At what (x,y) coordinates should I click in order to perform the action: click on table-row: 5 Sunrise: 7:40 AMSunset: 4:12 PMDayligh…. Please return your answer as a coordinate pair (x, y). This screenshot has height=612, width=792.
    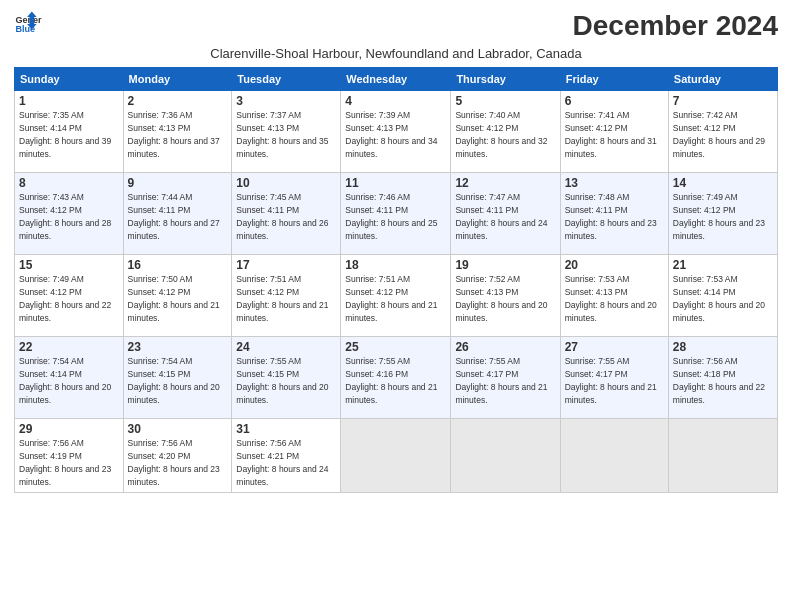
    Looking at the image, I should click on (506, 132).